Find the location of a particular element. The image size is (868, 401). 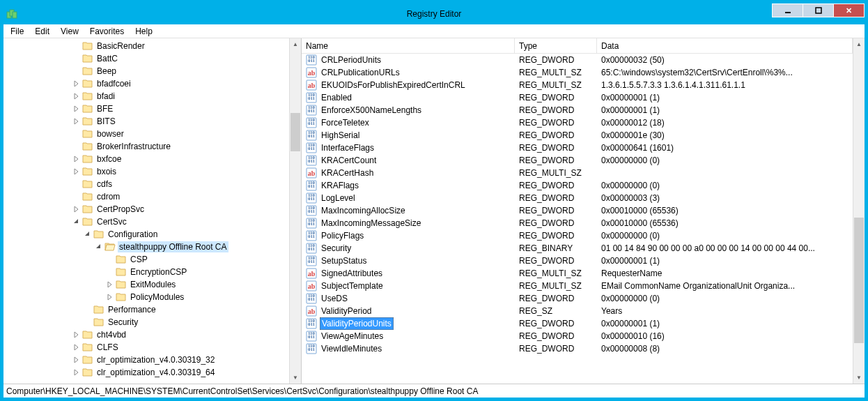

tree-item: BrokerInfrastructure is located at coordinates (147, 146).